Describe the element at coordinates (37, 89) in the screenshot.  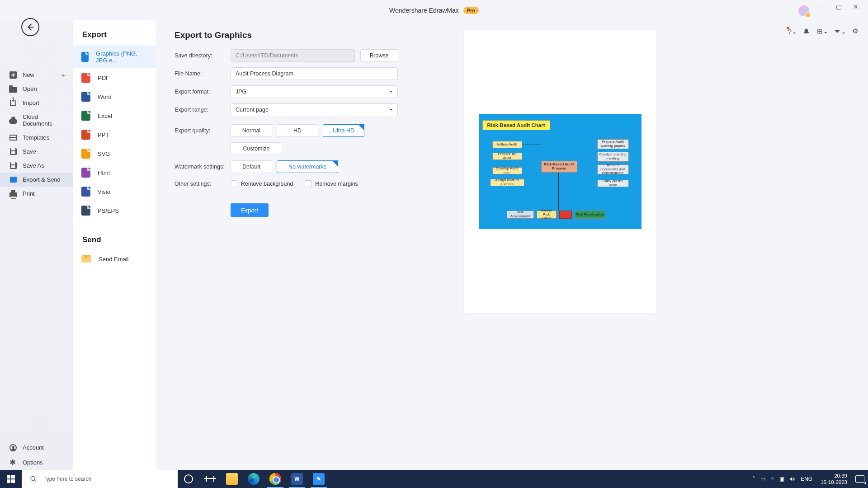
I see `sidebar-item-open: Open` at that location.